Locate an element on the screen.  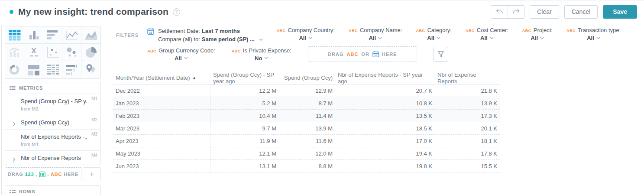
sort-asc-icon: ▲ is located at coordinates (194, 78).